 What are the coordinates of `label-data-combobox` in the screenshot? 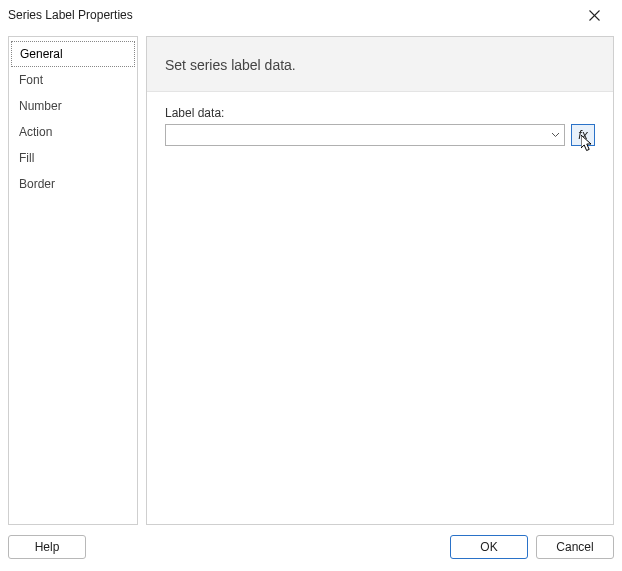 It's located at (365, 135).